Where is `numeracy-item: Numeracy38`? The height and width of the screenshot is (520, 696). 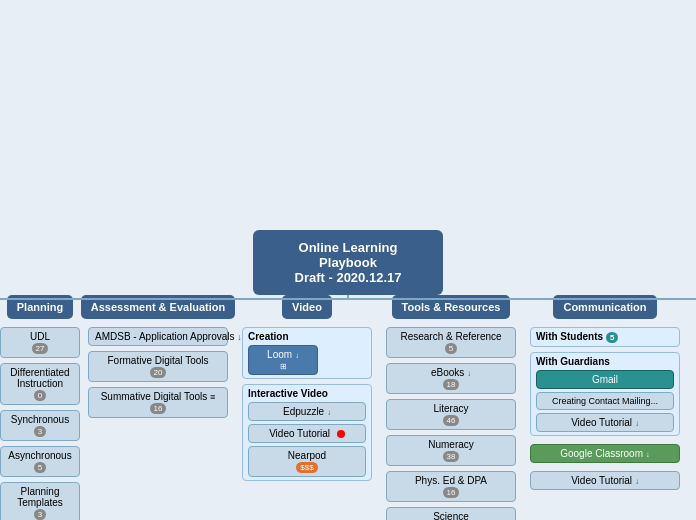 numeracy-item: Numeracy38 is located at coordinates (451, 450).